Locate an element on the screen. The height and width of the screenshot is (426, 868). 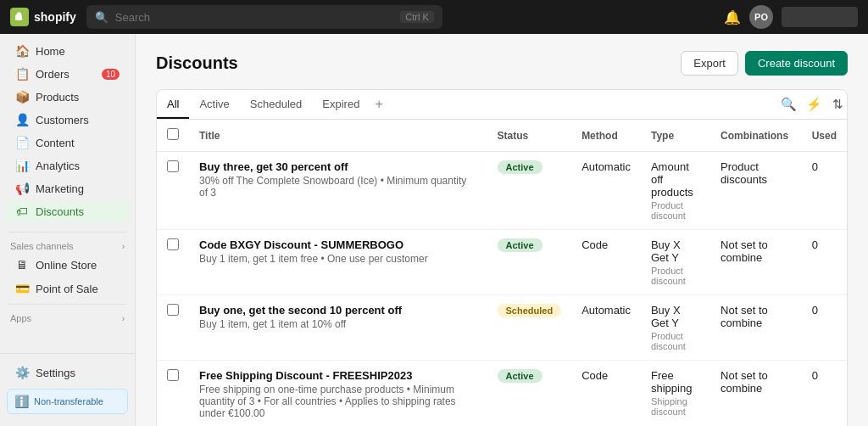
sidebar-label-online-store: Online Store is located at coordinates (66, 265).